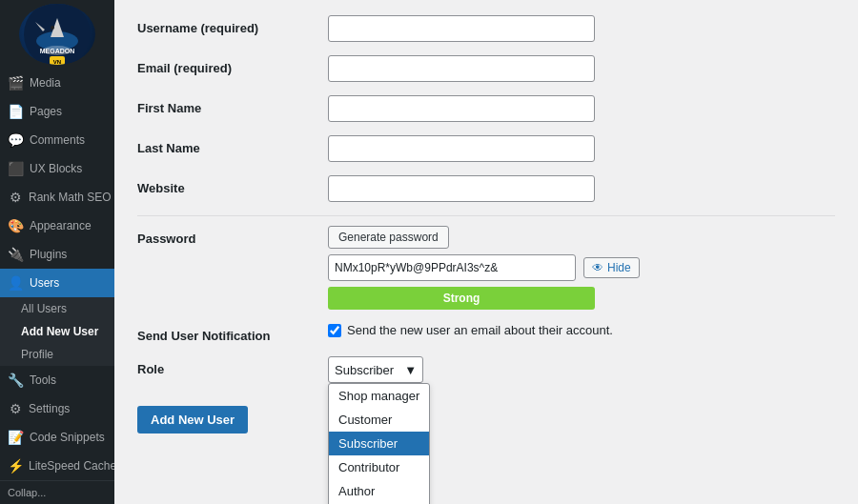 Image resolution: width=858 pixels, height=504 pixels. What do you see at coordinates (364, 370) in the screenshot?
I see `role-selected-label: Subscriber` at bounding box center [364, 370].